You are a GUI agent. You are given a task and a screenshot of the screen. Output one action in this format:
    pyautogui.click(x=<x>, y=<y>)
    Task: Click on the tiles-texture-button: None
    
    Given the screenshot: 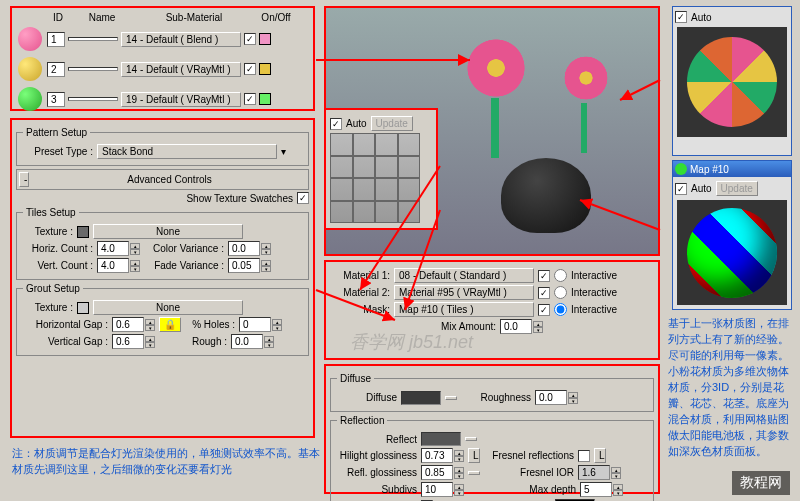 What is the action you would take?
    pyautogui.click(x=168, y=232)
    